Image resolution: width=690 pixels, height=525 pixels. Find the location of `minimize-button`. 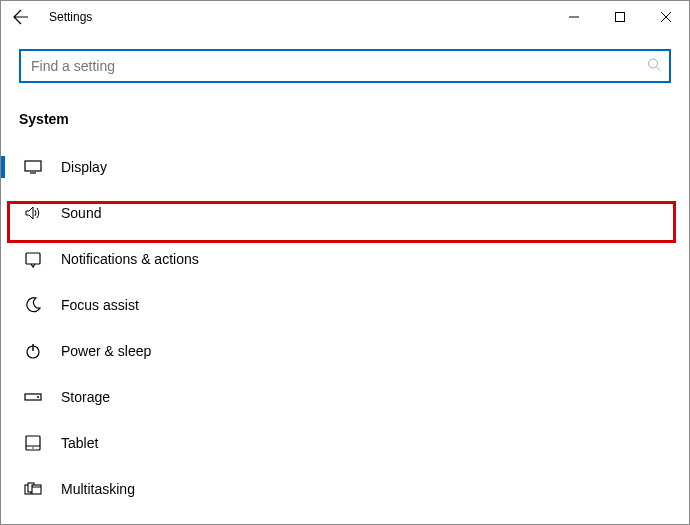

minimize-button is located at coordinates (574, 17).